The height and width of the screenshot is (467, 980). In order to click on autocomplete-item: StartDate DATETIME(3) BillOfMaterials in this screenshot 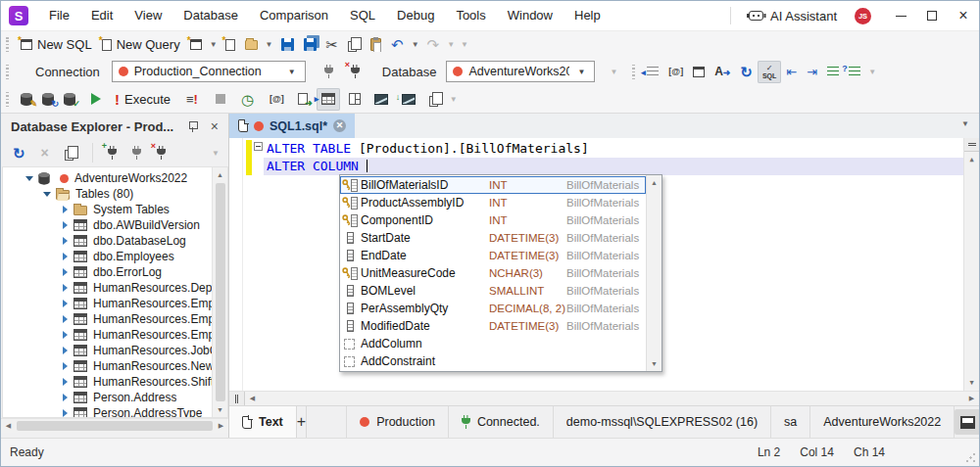, I will do `click(493, 238)`.